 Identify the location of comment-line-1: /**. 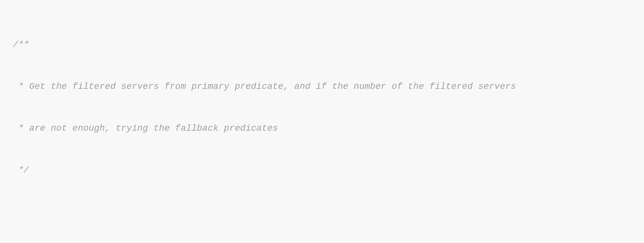
(322, 44).